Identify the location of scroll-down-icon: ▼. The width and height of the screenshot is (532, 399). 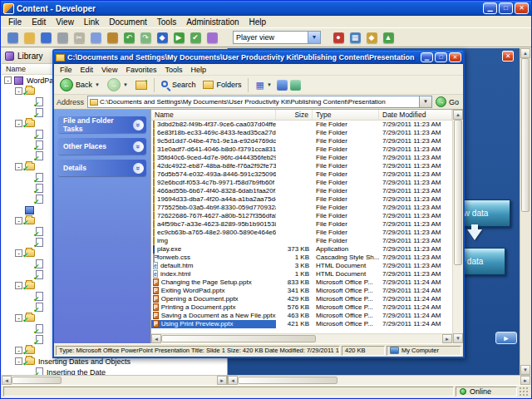
(458, 338).